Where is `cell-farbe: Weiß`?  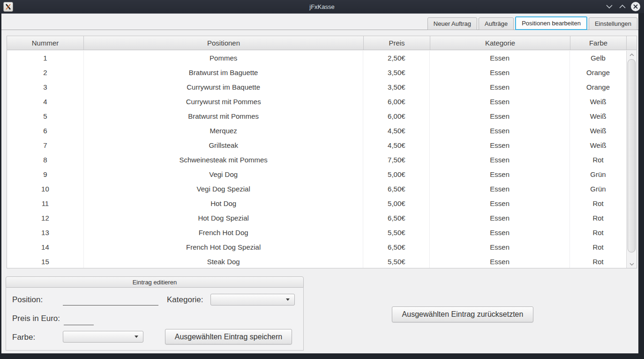
cell-farbe: Weiß is located at coordinates (598, 145).